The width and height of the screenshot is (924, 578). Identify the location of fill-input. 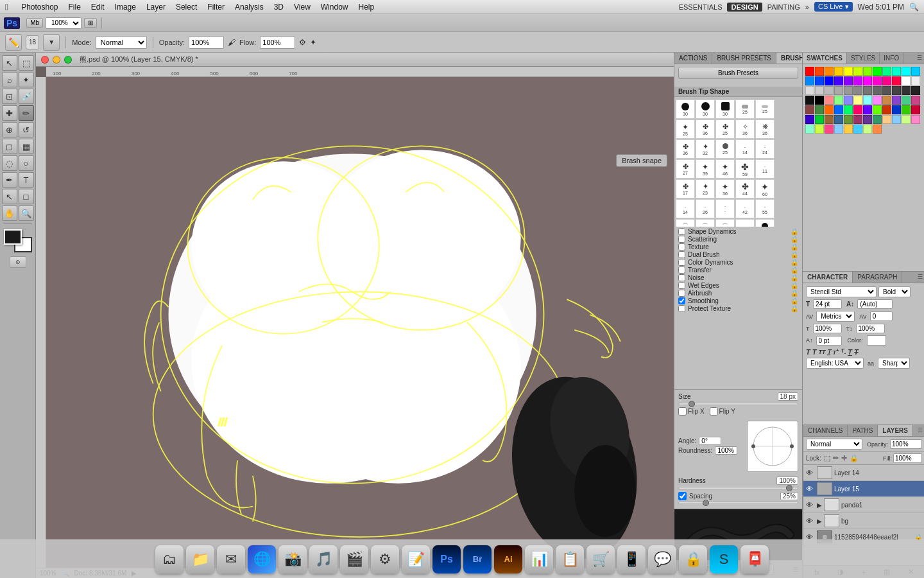
(907, 459).